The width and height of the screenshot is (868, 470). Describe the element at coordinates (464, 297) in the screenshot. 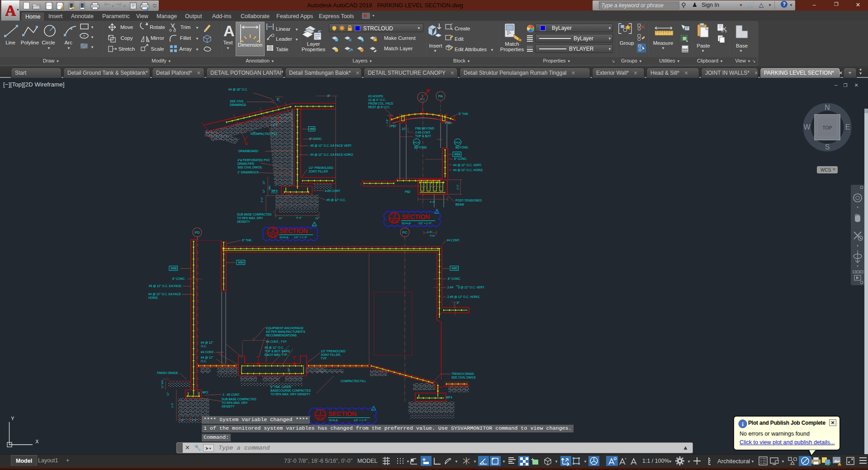

I see `svg-text: 2-#5 @ 12" O.C. HORIZ.` at that location.